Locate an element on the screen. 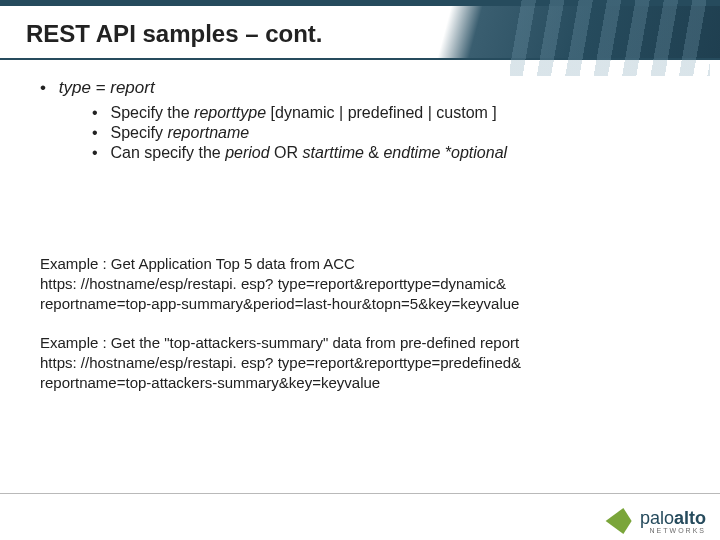 The image size is (720, 540). param-name: reporttype is located at coordinates (230, 112).